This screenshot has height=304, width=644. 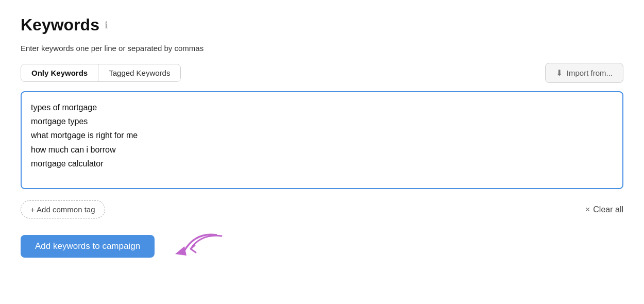 What do you see at coordinates (88, 246) in the screenshot?
I see `add-keywords-campaign-button: Add keywords to campaign` at bounding box center [88, 246].